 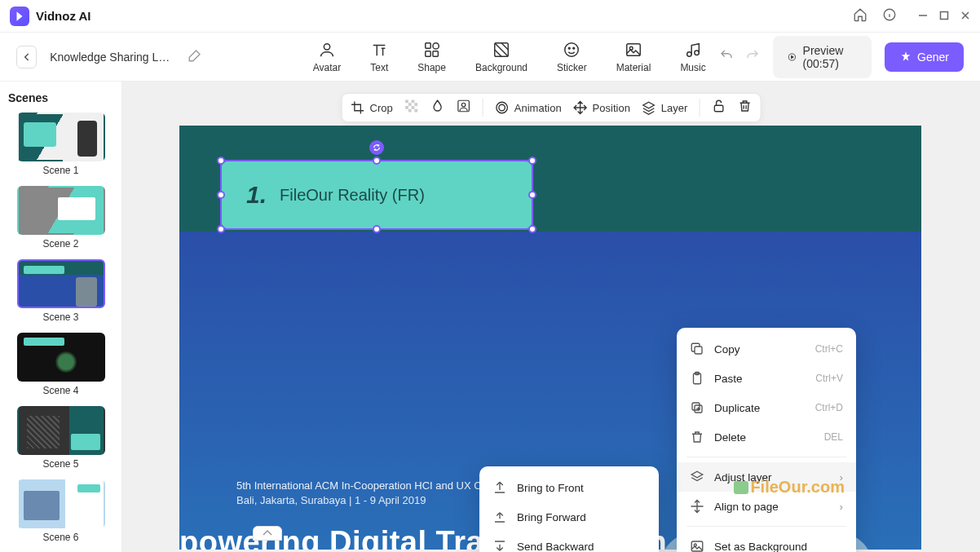 I want to click on generate-label: Gener, so click(x=933, y=57).